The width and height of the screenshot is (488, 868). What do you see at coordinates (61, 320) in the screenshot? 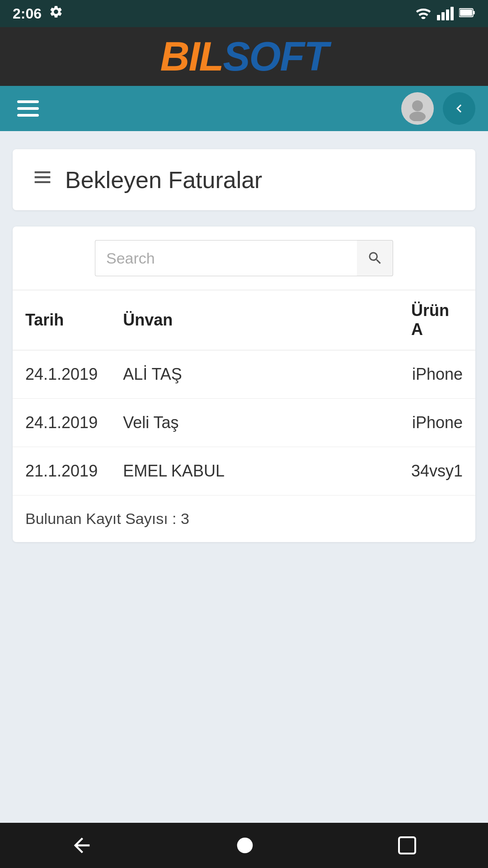
I see `col-header-tarih: Tarih` at bounding box center [61, 320].